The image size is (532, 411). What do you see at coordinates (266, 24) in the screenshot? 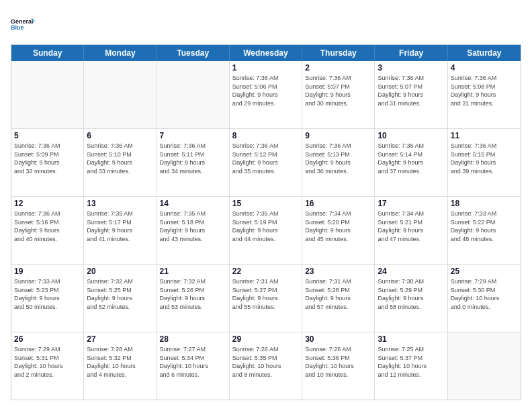
I see `header: General Blue` at bounding box center [266, 24].